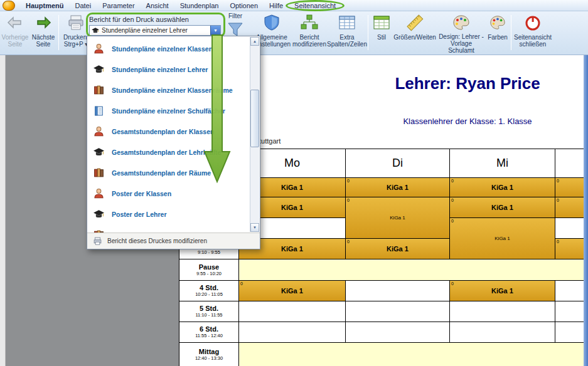 The height and width of the screenshot is (366, 588). What do you see at coordinates (158, 6) in the screenshot?
I see `menu-item-ansicht: Ansicht` at bounding box center [158, 6].